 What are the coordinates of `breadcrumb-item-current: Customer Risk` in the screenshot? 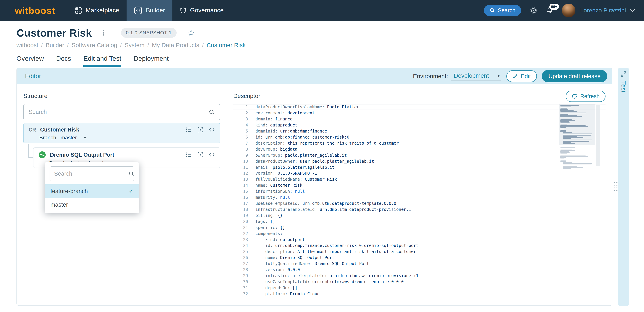 It's located at (226, 45).